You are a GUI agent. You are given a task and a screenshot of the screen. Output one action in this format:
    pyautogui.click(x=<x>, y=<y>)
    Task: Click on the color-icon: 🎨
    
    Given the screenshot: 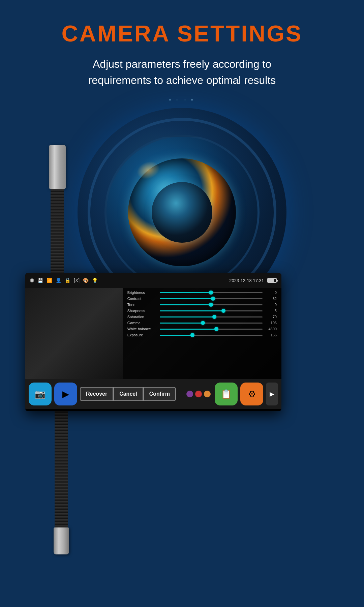 What is the action you would take?
    pyautogui.click(x=86, y=280)
    